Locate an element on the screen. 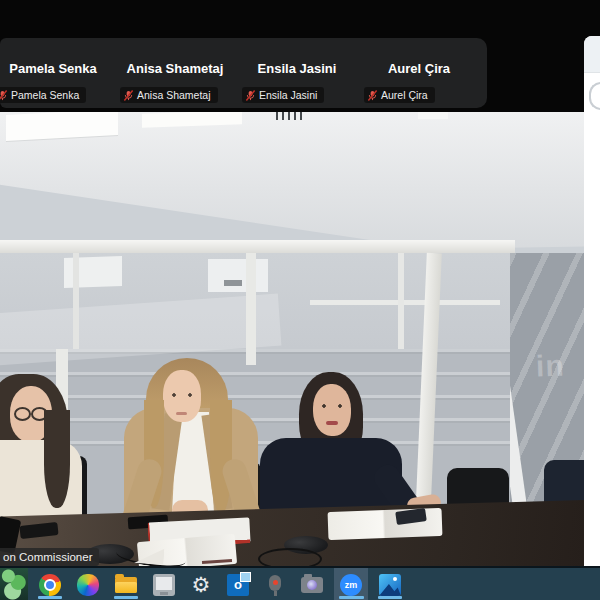 The image size is (600, 600). glass-transom-frame is located at coordinates (405, 302).